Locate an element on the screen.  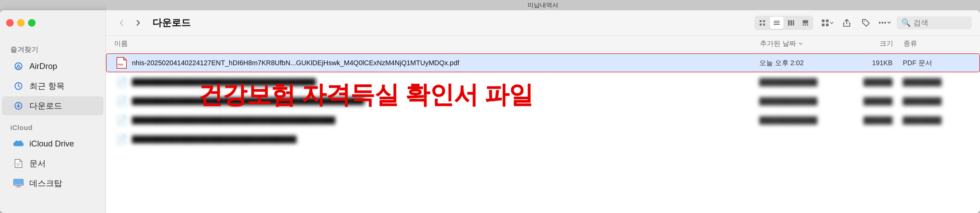
minimize-button is located at coordinates (21, 23).